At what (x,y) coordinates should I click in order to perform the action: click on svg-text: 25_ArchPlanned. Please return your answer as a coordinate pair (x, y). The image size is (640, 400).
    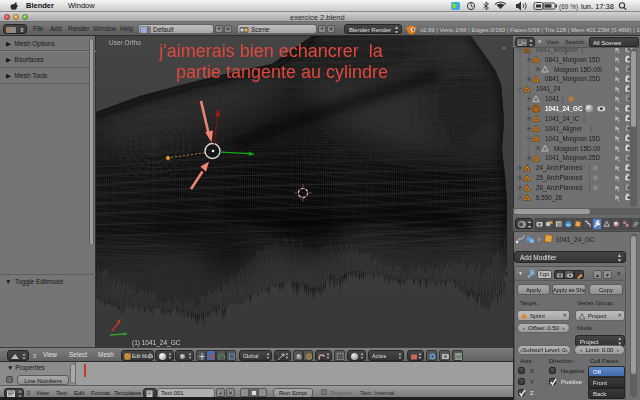
    Looking at the image, I should click on (560, 178).